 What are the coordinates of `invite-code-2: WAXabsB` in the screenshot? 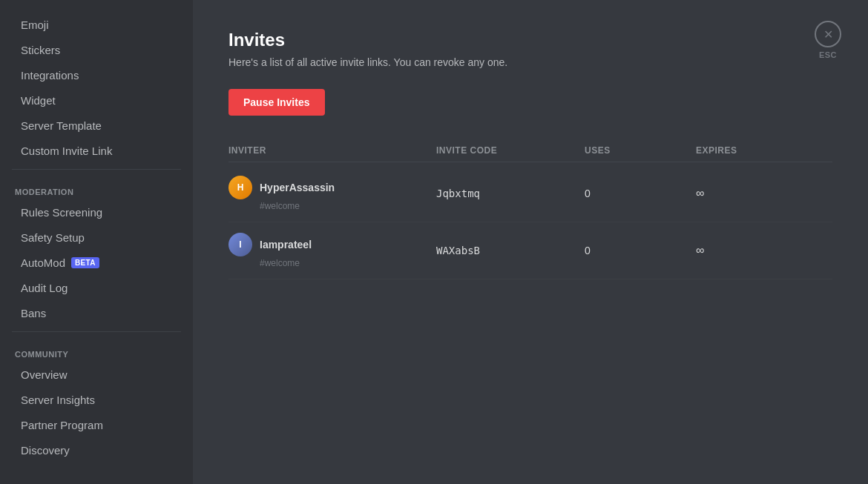 It's located at (510, 251).